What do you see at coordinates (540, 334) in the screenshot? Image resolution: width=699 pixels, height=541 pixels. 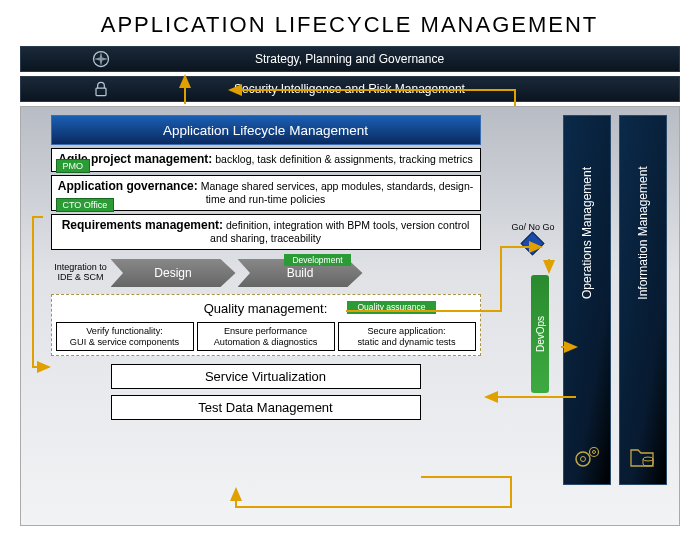 I see `devops-bar: DevOps` at bounding box center [540, 334].